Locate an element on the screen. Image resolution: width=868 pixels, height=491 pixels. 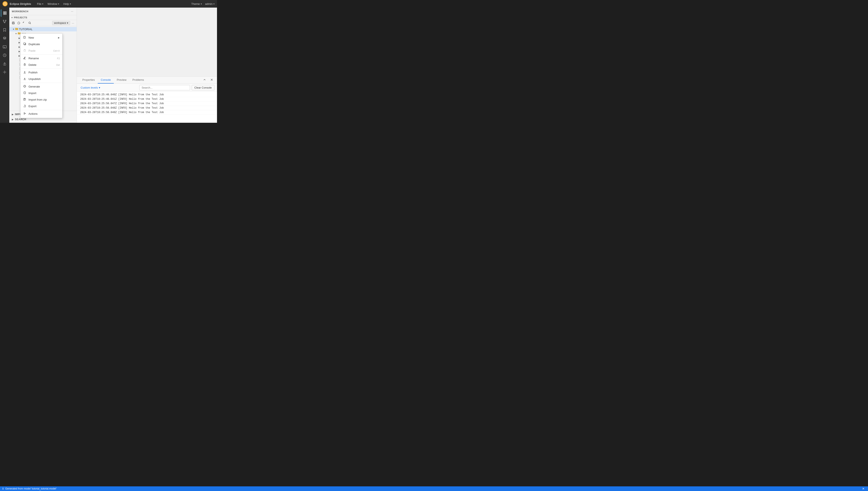
menu-bar: Eclipse Dirigible File ▾ Window ▾ Help ▾… is located at coordinates (109, 4).